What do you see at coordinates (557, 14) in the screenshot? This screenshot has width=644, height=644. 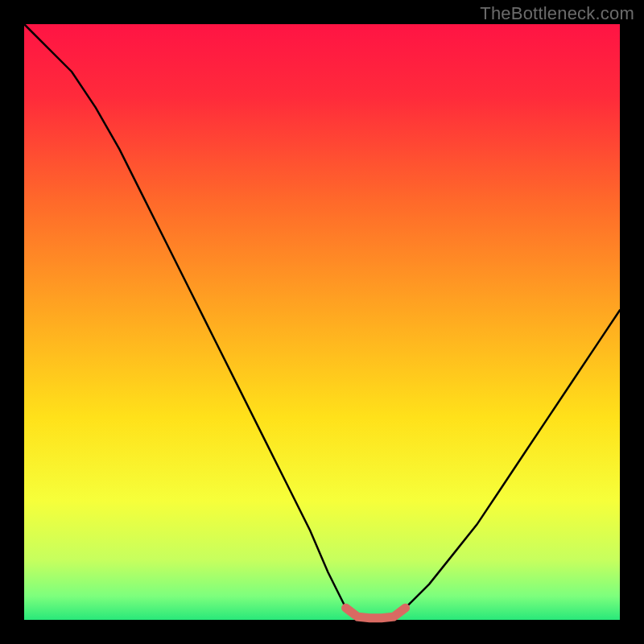 I see `watermark-label: TheBottleneck.com` at bounding box center [557, 14].